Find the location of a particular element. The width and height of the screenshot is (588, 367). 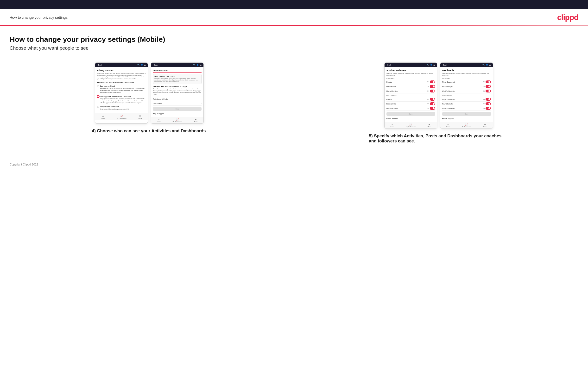

search-icon-3: 🔍 is located at coordinates (428, 65).